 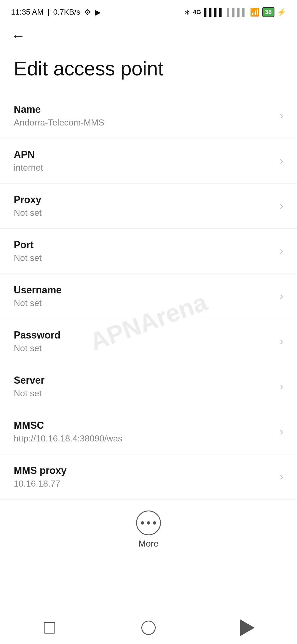 I want to click on setting-label-password: Password, so click(x=144, y=335).